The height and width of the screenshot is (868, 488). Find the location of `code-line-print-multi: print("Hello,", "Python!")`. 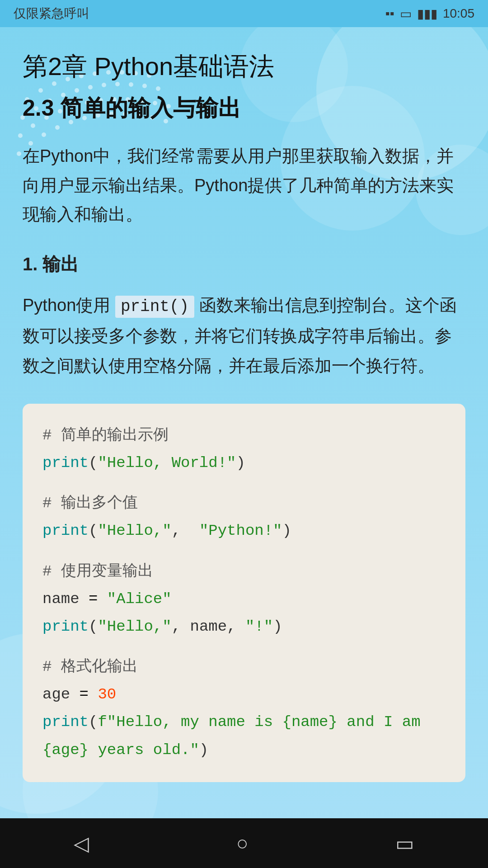

code-line-print-multi: print("Hello,", "Python!") is located at coordinates (244, 531).